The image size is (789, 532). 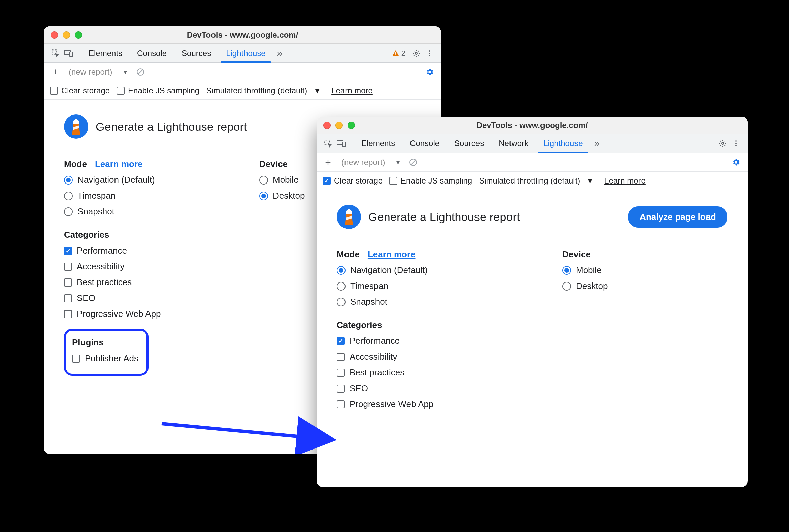 What do you see at coordinates (242, 35) in the screenshot?
I see `titlebar: DevTools - www.google.com/` at bounding box center [242, 35].